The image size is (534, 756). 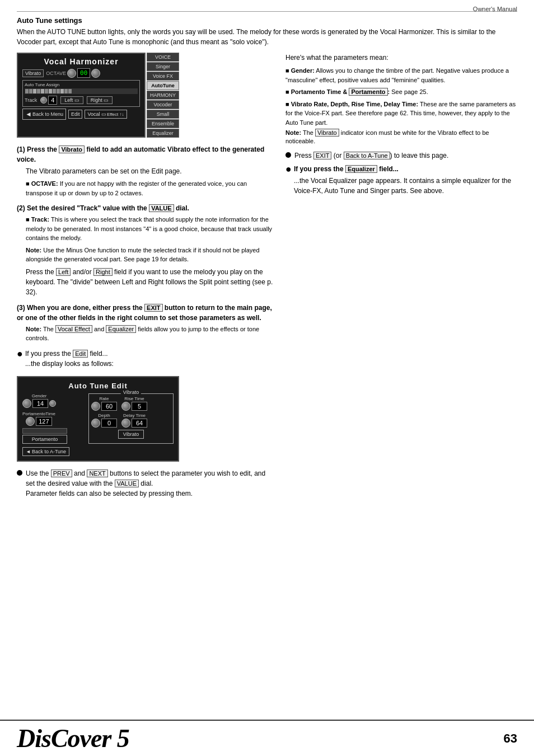 I want to click on vocal-effect-btn: Vocal ▭ Effect ↑↓, so click(x=105, y=114).